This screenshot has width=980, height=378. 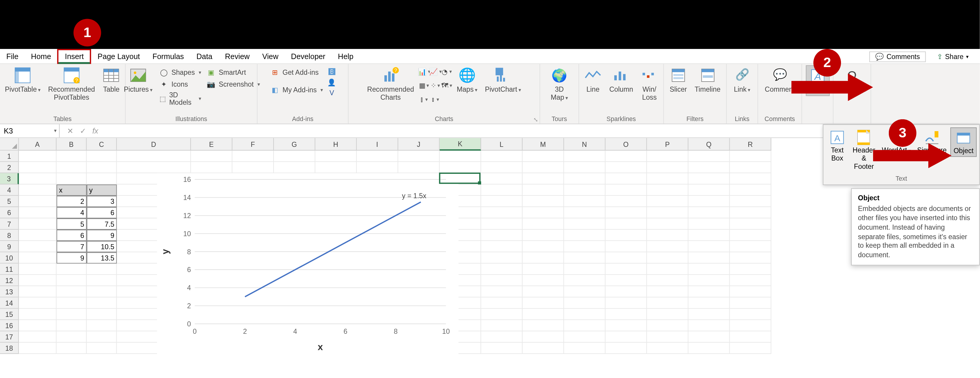 What do you see at coordinates (424, 85) in the screenshot?
I see `hierarchy-chart-icon: ▦` at bounding box center [424, 85].